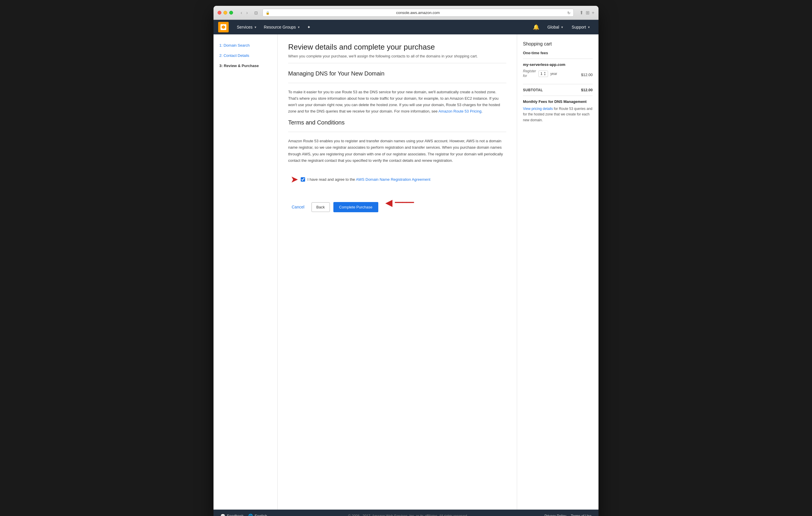 The height and width of the screenshot is (516, 812). Describe the element at coordinates (538, 109) in the screenshot. I see `view-pricing-link: View pricing details` at that location.